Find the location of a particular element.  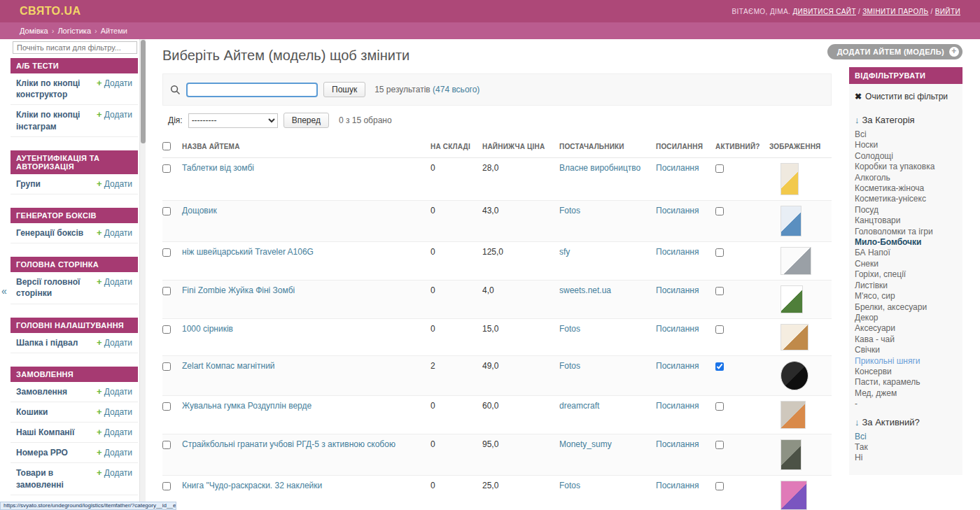

filter-option: Снеки is located at coordinates (906, 264).